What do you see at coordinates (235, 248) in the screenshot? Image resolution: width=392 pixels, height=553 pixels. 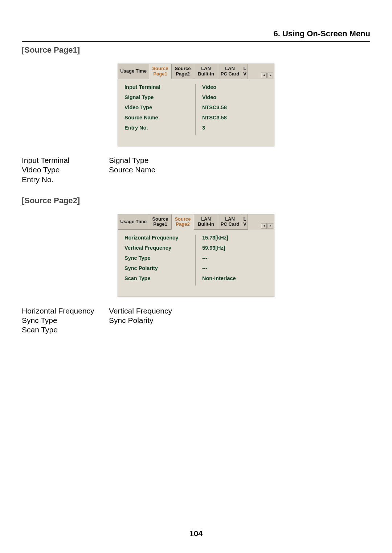 I see `osd-value: 59.93[Hz]` at bounding box center [235, 248].